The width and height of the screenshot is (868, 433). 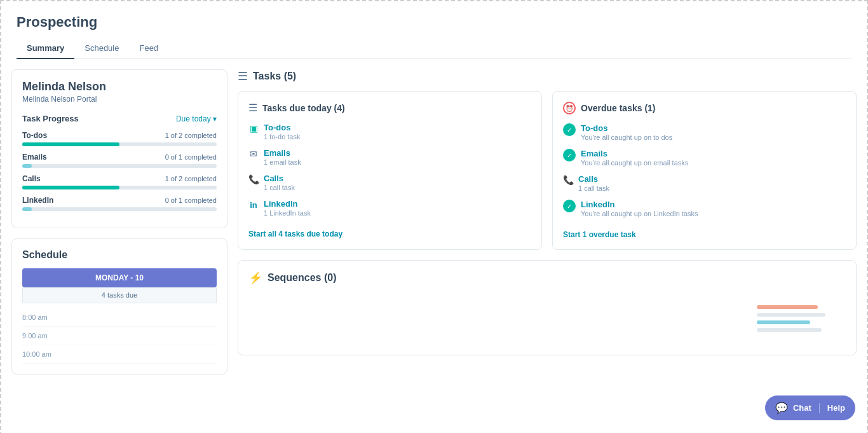 I want to click on progress-label-emails: Emails, so click(x=34, y=157).